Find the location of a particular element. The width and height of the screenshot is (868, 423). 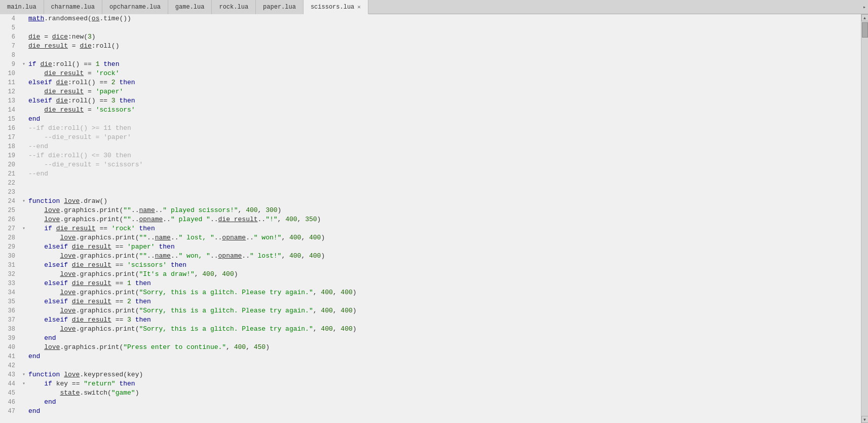

line-11: 11 elseif die:roll() == 2 then is located at coordinates (431, 83).